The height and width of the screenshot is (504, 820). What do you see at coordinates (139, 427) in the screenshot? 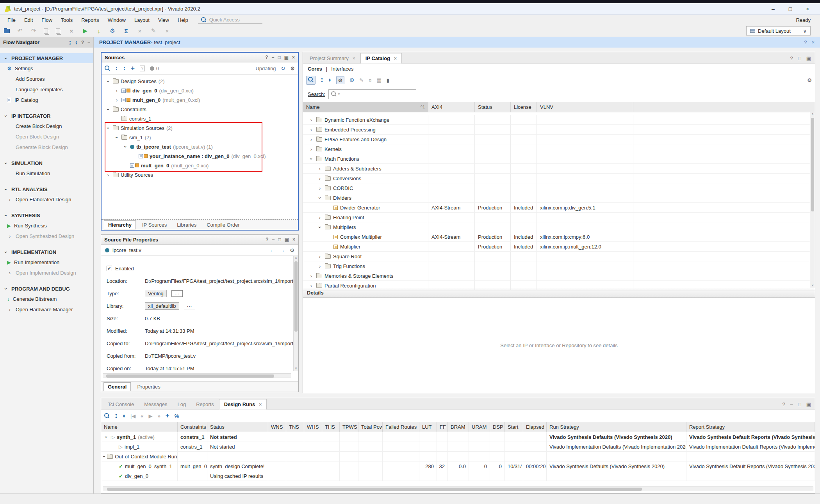
I see `column-header-name: Name` at bounding box center [139, 427].